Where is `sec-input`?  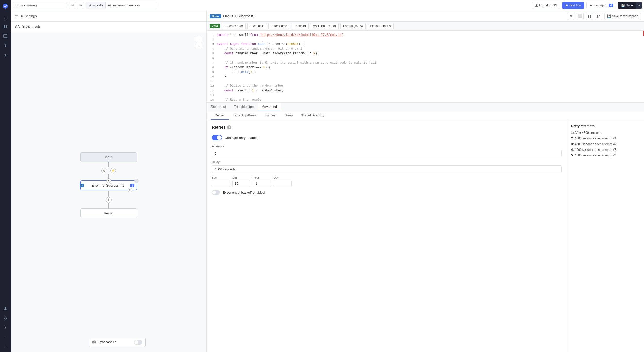
sec-input is located at coordinates (221, 184).